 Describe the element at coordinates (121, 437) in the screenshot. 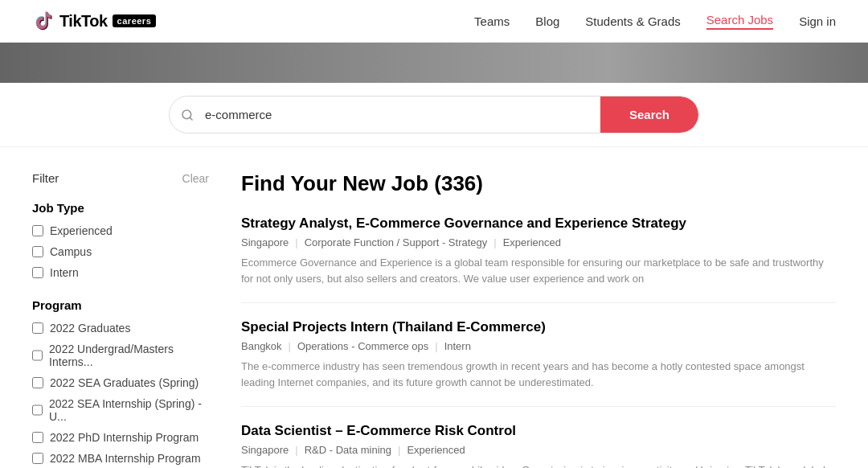

I see `filter-2022-phd: 2022 PhD Internship Program` at that location.